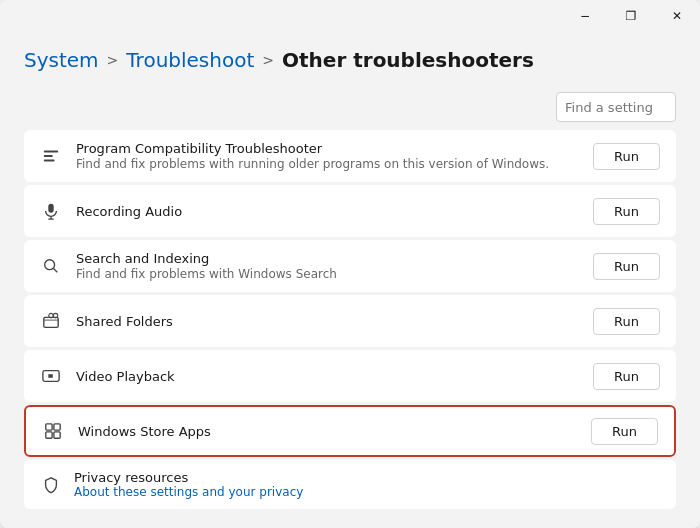 This screenshot has width=700, height=528. I want to click on window-controls: − ❐ ✕, so click(631, 16).